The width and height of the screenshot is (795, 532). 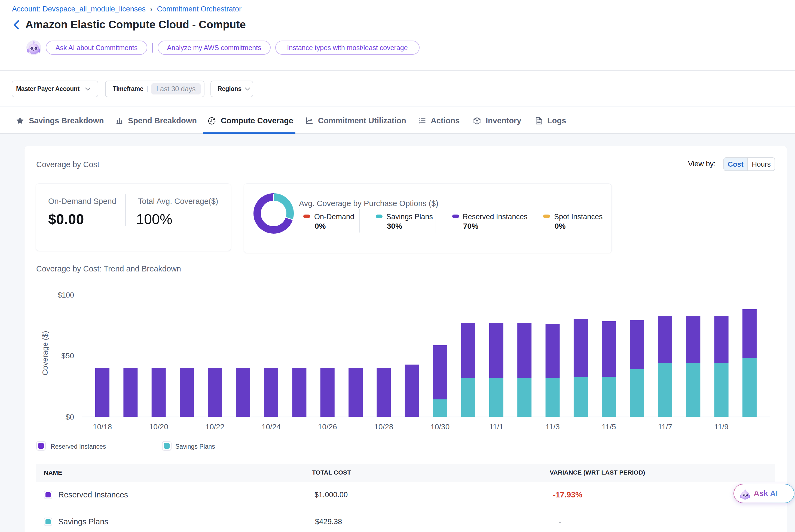 What do you see at coordinates (159, 427) in the screenshot?
I see `svg-text: 10/20` at bounding box center [159, 427].